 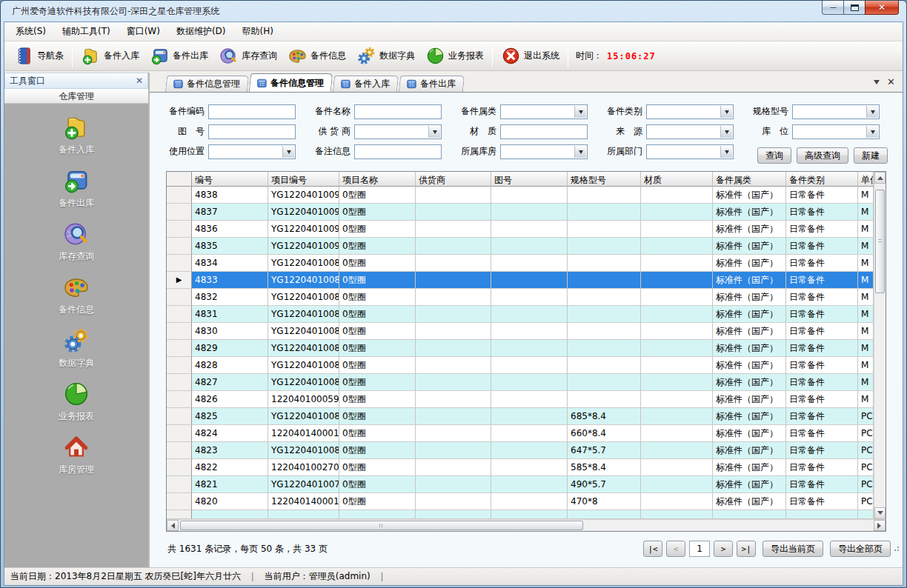 What do you see at coordinates (139, 81) in the screenshot?
I see `sidebar-close-icon: ✕` at bounding box center [139, 81].